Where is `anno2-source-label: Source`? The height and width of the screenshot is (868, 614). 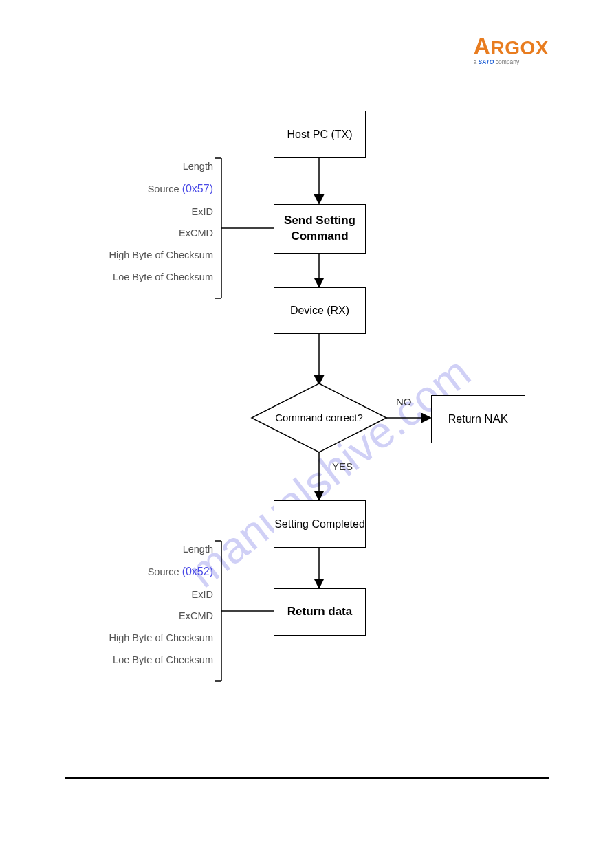
anno2-source-label: Source is located at coordinates (165, 572).